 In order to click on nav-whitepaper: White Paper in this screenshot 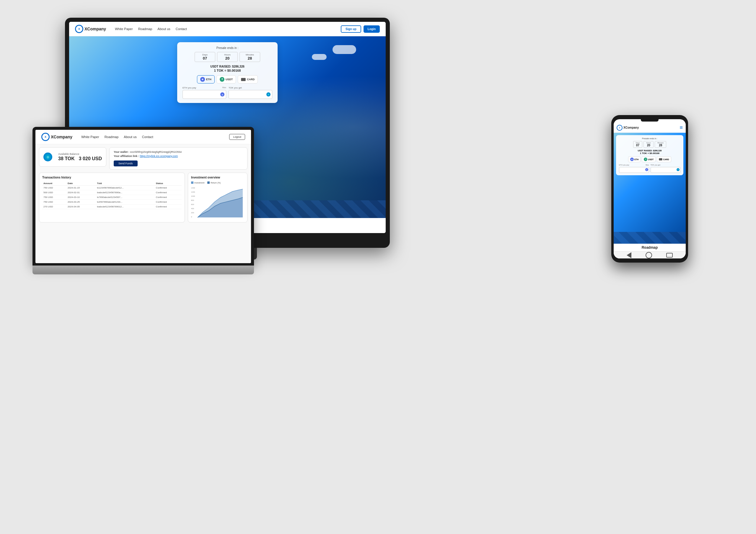, I will do `click(124, 29)`.